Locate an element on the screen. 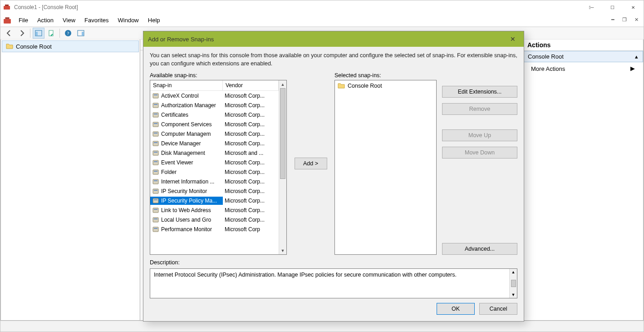 This screenshot has height=332, width=644. show-tree-button is located at coordinates (39, 33).